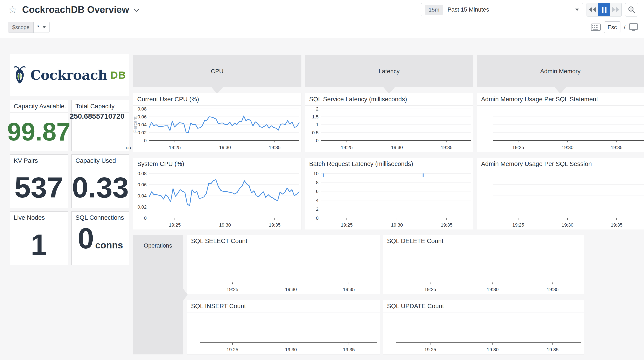  I want to click on stat-value: 0, so click(86, 238).